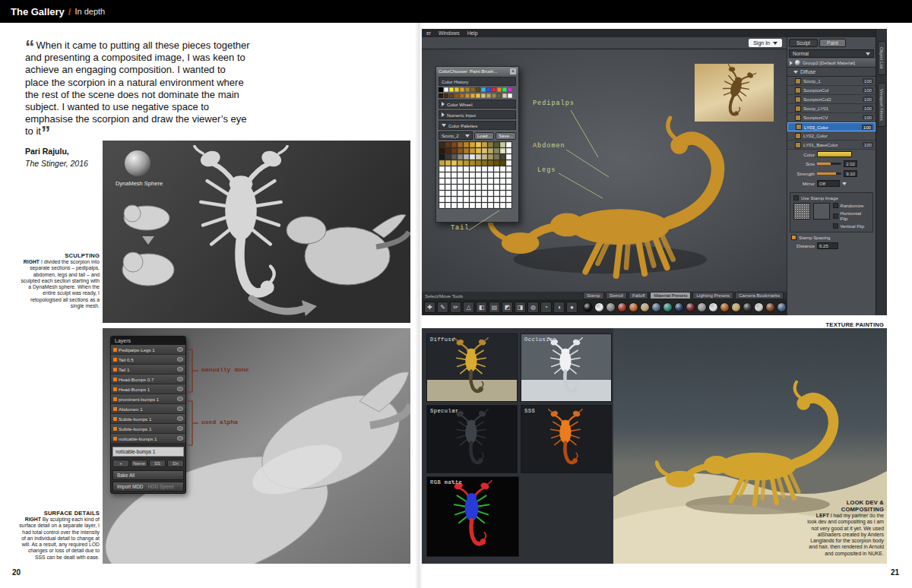  What do you see at coordinates (831, 136) in the screenshot?
I see `paint-layer-row: LY02_Color` at bounding box center [831, 136].